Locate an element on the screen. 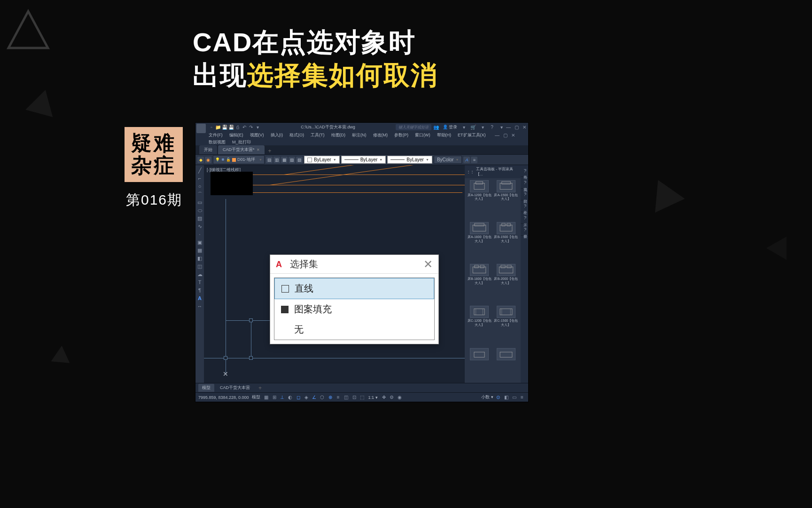  layout-tab-model: 模型 is located at coordinates (206, 388).